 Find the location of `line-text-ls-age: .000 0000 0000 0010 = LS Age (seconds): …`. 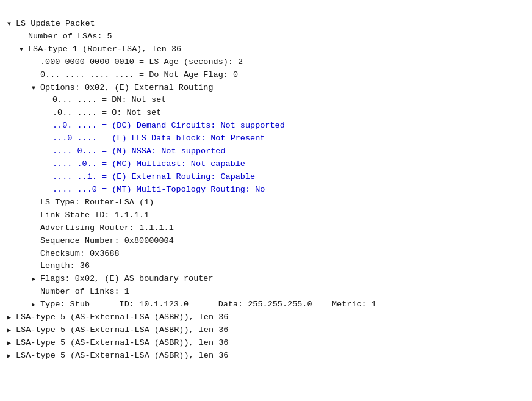

line-text-ls-age: .000 0000 0000 0010 = LS Age (seconds): … is located at coordinates (142, 62).